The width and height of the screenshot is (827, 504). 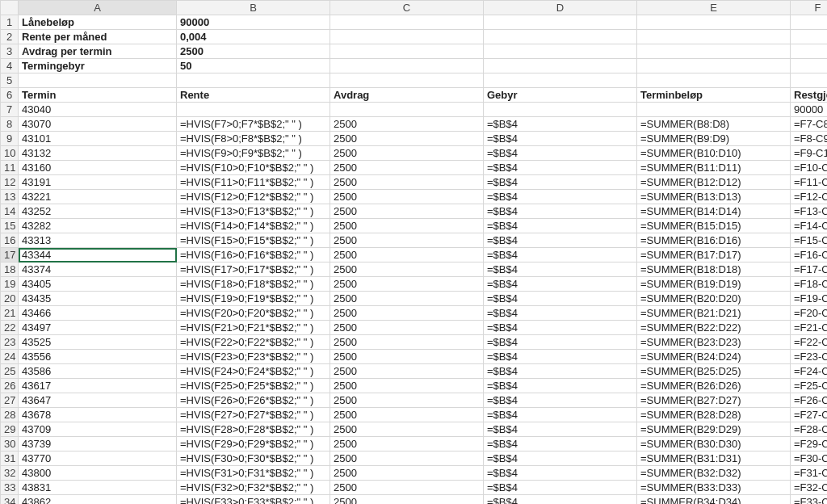 What do you see at coordinates (98, 95) in the screenshot?
I see `cell-A6: Termin` at bounding box center [98, 95].